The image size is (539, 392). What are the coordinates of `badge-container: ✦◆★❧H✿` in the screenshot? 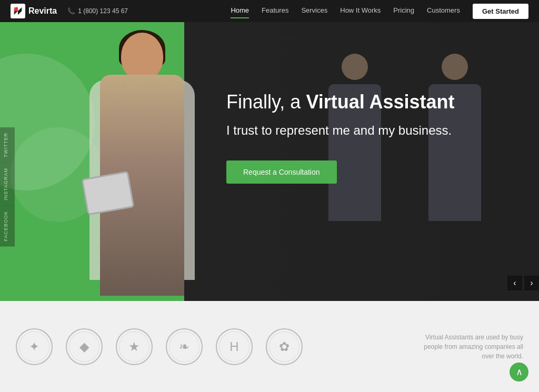 It's located at (212, 347).